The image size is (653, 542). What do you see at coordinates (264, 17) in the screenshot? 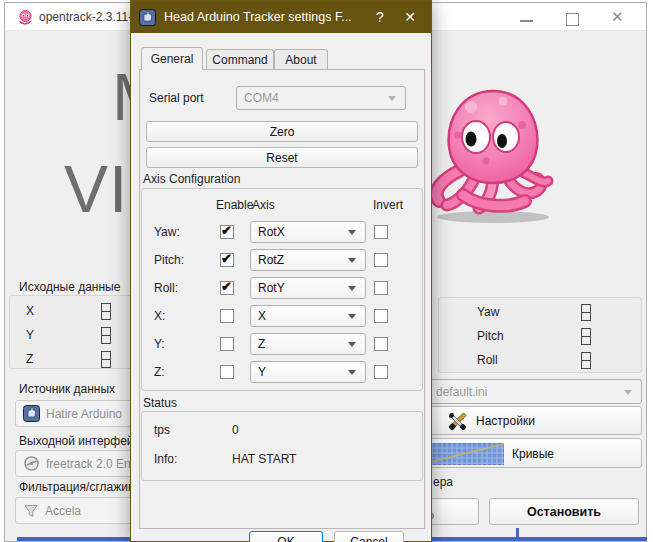
I see `dialog-title: Head Arduino Tracker settings F...` at bounding box center [264, 17].